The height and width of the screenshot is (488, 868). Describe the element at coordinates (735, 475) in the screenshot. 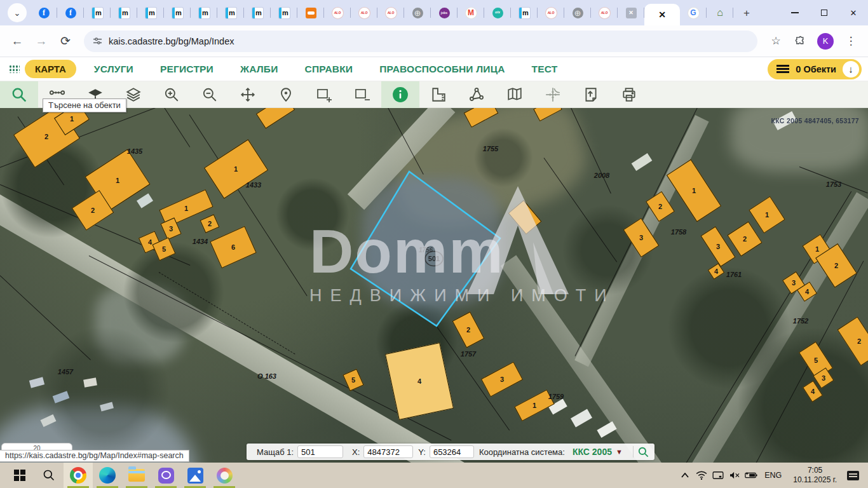

I see `tray-volume-muted-icon` at that location.